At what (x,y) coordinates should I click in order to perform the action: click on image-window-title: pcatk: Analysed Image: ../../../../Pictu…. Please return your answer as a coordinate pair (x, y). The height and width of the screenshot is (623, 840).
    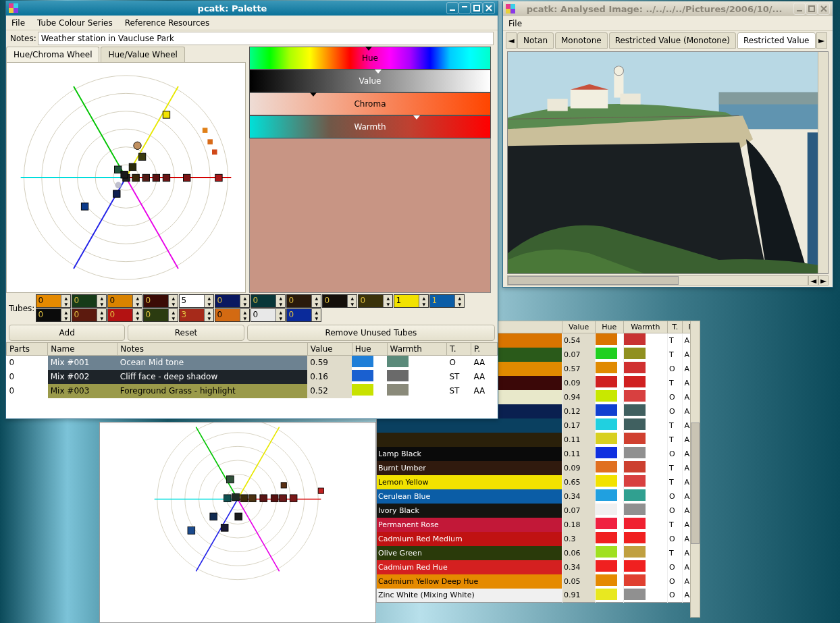
    Looking at the image, I should click on (654, 9).